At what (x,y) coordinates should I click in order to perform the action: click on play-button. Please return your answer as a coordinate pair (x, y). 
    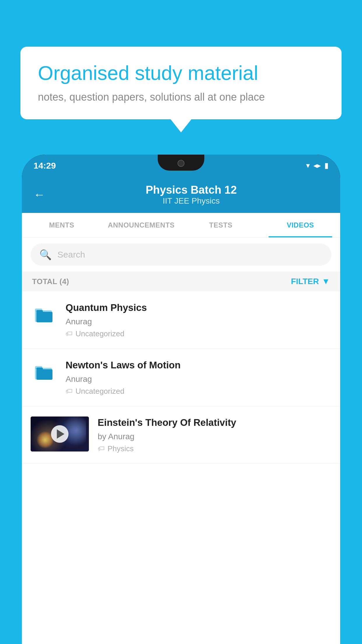
    Looking at the image, I should click on (60, 434).